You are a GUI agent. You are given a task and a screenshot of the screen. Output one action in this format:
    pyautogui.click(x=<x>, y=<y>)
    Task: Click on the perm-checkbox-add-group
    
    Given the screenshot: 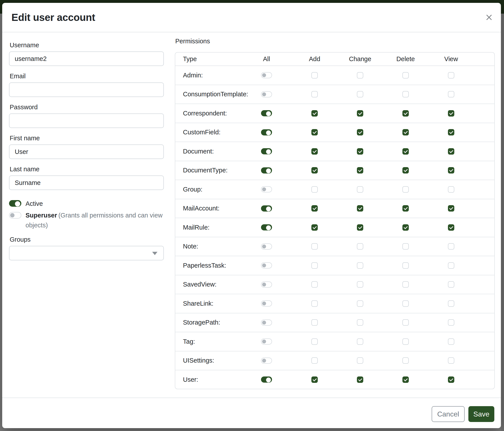 What is the action you would take?
    pyautogui.click(x=315, y=189)
    